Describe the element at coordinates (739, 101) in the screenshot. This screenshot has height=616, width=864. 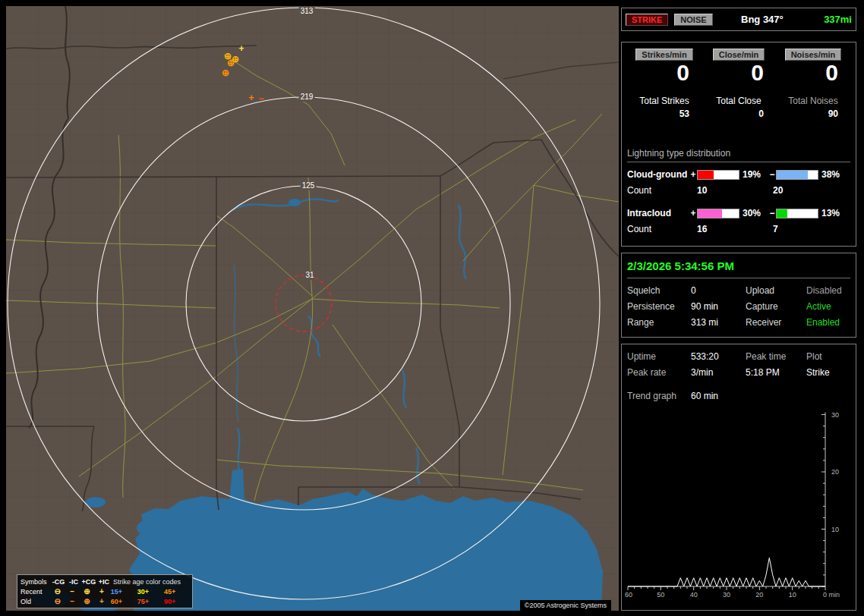
I see `total-close-label: Total Close` at that location.